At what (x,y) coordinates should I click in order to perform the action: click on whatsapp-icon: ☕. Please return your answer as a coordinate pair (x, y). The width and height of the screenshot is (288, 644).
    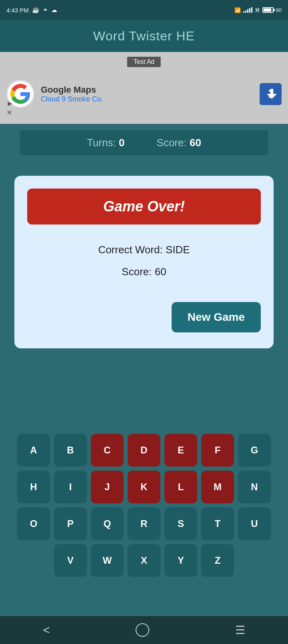
    Looking at the image, I should click on (36, 10).